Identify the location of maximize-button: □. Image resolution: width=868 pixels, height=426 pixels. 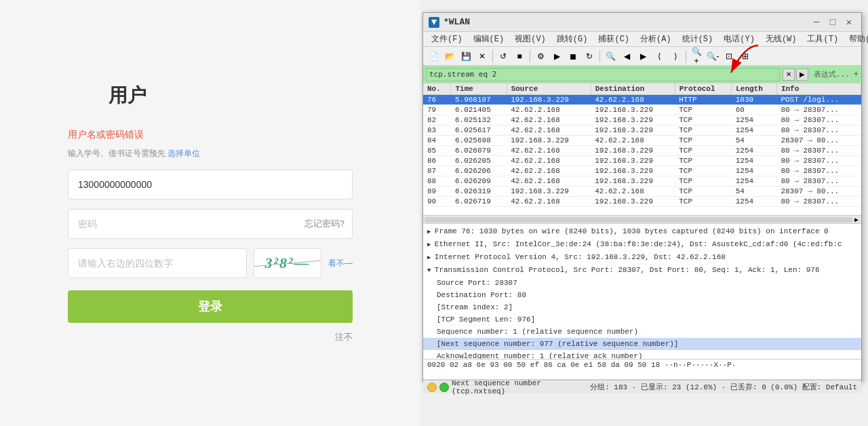
(833, 22).